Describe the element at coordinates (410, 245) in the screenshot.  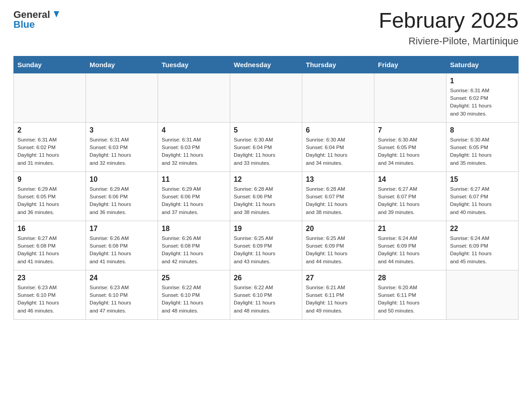
I see `calendar-day-cell: 21Sunrise: 6:24 AMSunset: 6:09 PMDayligh…` at that location.